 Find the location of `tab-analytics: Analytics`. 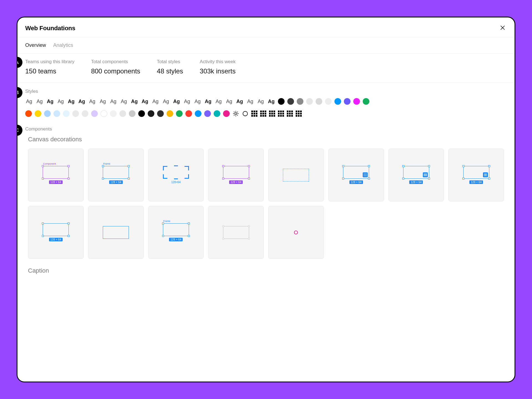

tab-analytics: Analytics is located at coordinates (63, 45).